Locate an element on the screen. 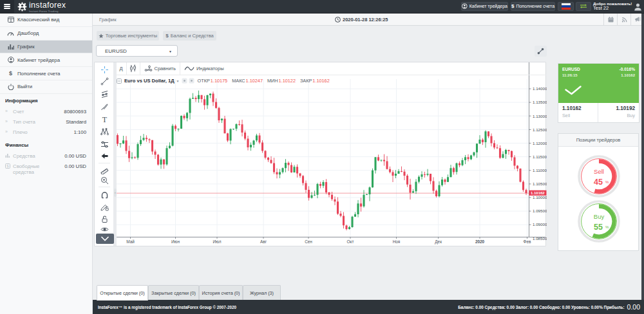 The height and width of the screenshot is (314, 644). svg-text: 2020 is located at coordinates (480, 242).